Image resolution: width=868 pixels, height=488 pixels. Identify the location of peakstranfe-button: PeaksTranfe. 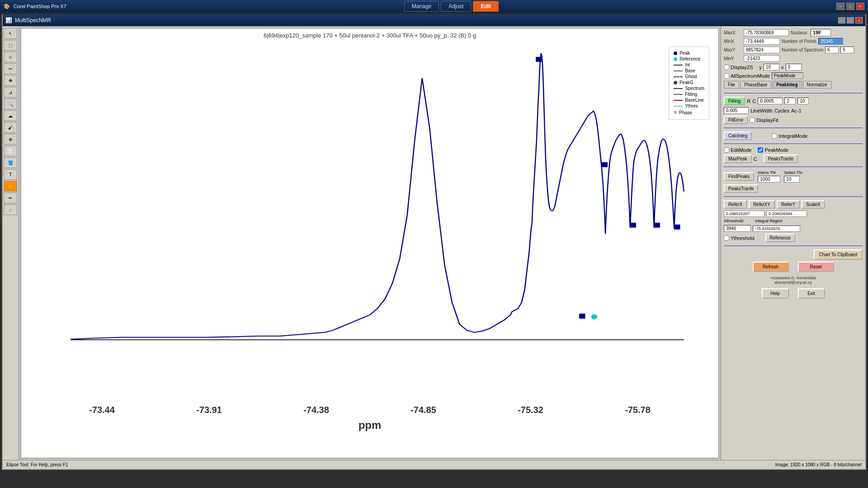
(781, 159).